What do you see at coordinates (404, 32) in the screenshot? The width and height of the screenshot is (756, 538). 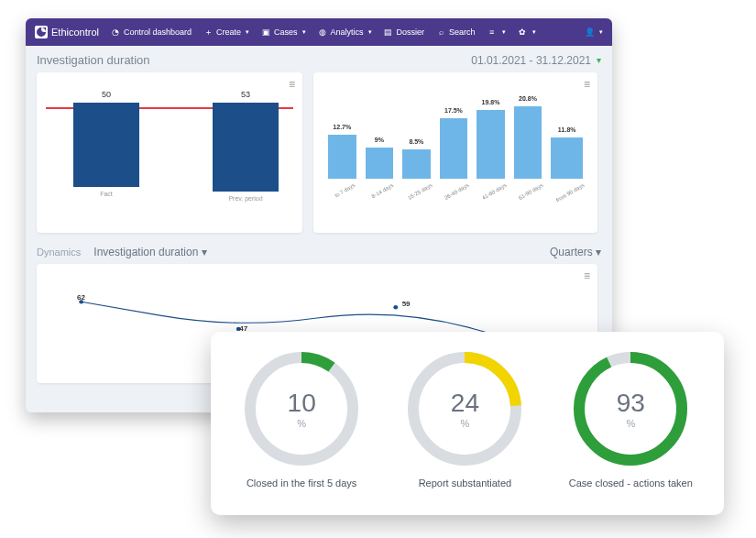 I see `nav-dossier: ▤ Dossier` at bounding box center [404, 32].